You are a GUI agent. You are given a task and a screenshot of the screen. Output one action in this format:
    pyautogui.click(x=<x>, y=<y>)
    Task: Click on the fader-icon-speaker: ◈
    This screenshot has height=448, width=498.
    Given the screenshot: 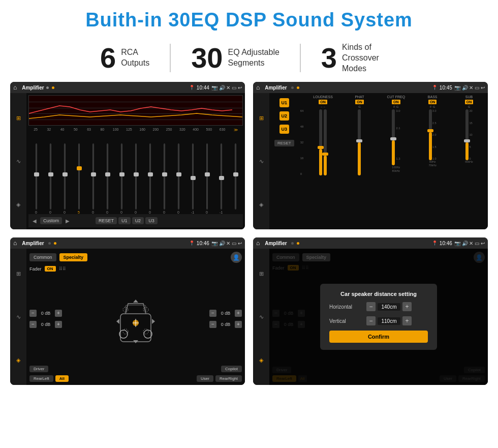 What is the action you would take?
    pyautogui.click(x=18, y=361)
    